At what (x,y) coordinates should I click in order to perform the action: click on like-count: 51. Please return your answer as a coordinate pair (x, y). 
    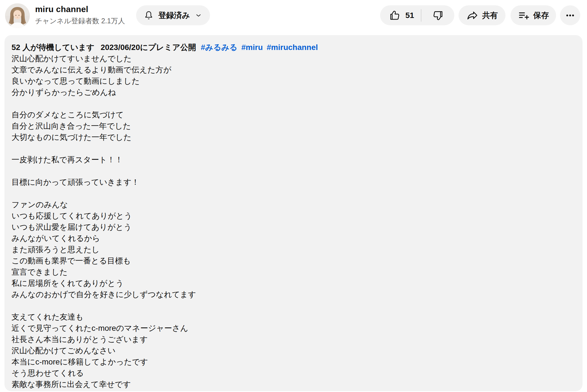
    Looking at the image, I should click on (410, 15).